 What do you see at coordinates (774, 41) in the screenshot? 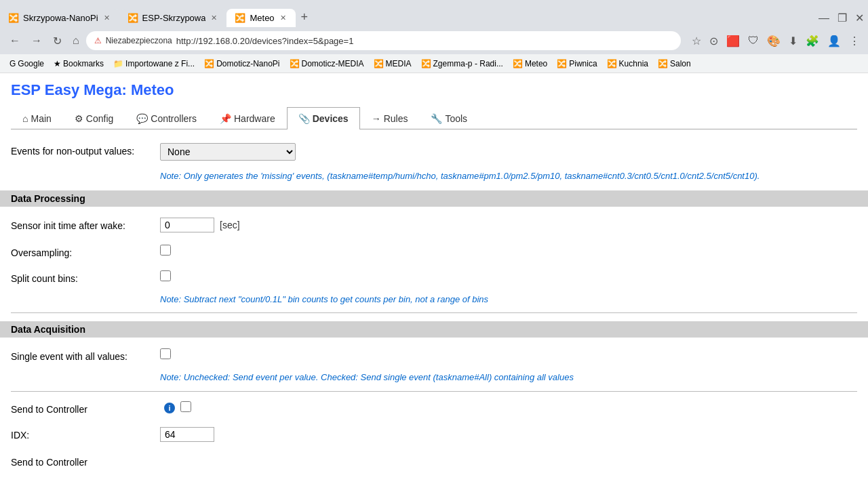
I see `extension-3-icon: 🎨` at bounding box center [774, 41].